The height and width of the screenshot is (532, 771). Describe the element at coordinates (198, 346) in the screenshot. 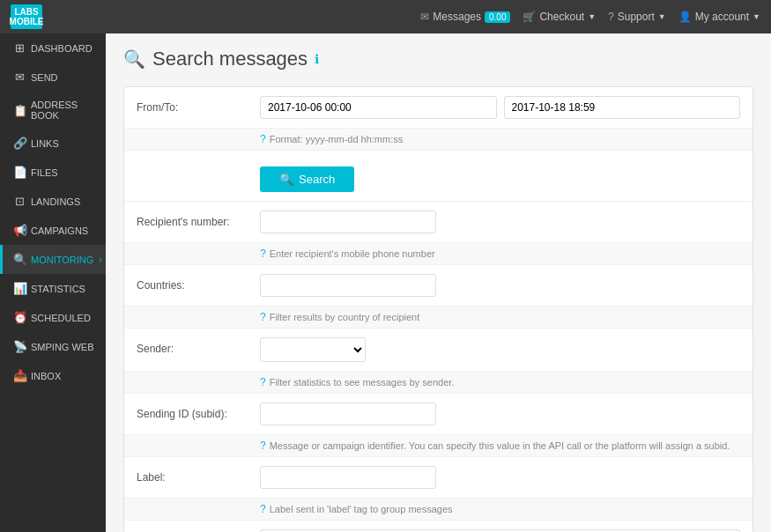

I see `sender-label: Sender:` at that location.